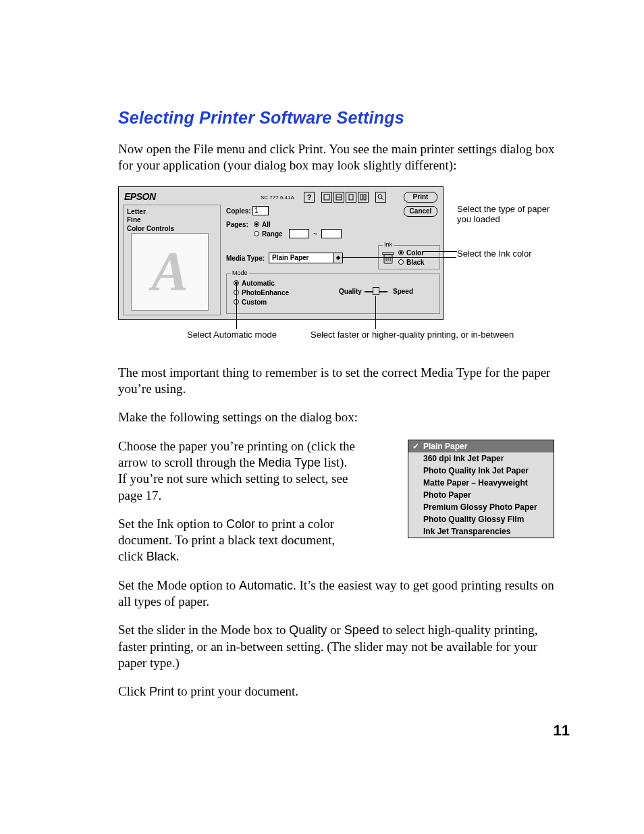 The image size is (644, 834). Describe the element at coordinates (341, 647) in the screenshot. I see `step-4: Set the slider in the Mode box to Qualit…` at that location.